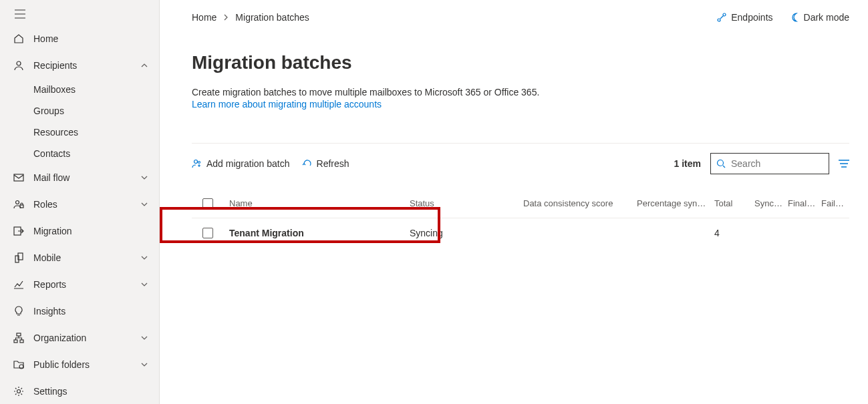 The image size is (868, 404). Describe the element at coordinates (521, 159) in the screenshot. I see `toolbar: Add migration batch Refresh 1 item` at that location.